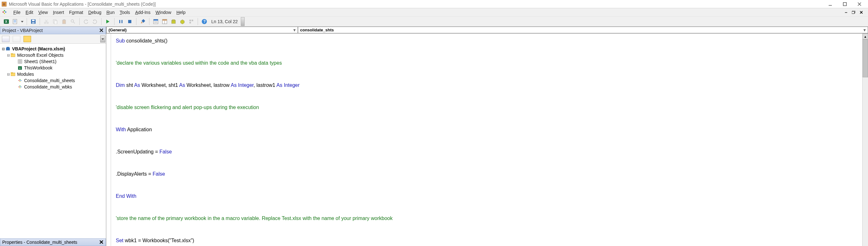  I want to click on reset-button, so click(130, 22).